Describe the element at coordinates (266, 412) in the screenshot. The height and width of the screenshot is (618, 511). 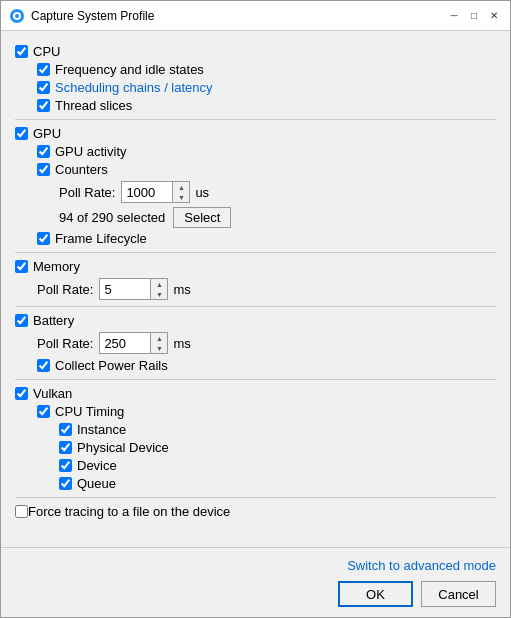
I see `vulkan-cpu-timing-row: CPU Timing` at that location.